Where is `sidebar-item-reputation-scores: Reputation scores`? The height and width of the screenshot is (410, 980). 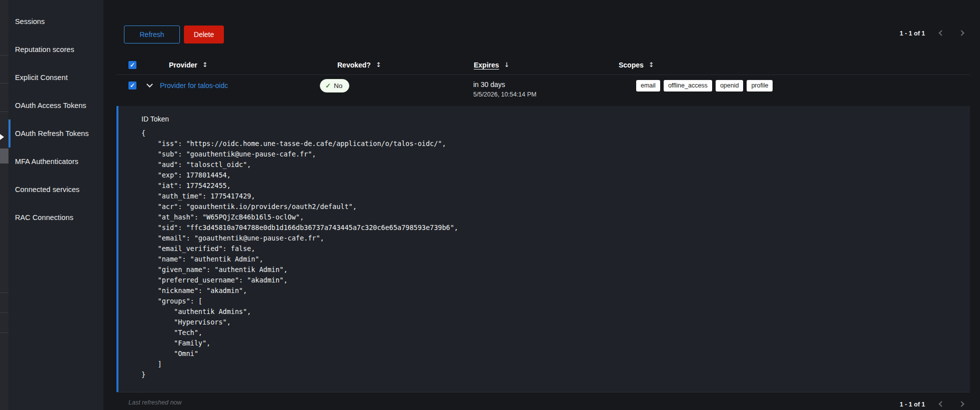
sidebar-item-reputation-scores: Reputation scores is located at coordinates (56, 50).